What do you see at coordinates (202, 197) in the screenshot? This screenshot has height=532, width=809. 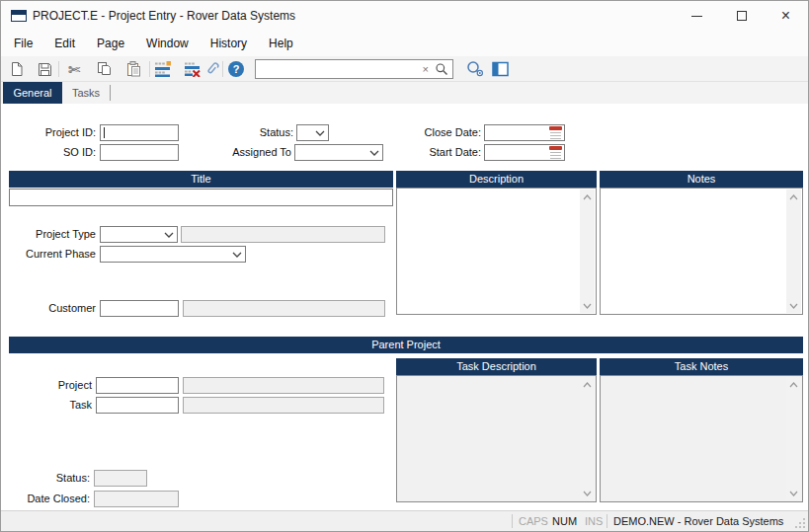 I see `title-input` at bounding box center [202, 197].